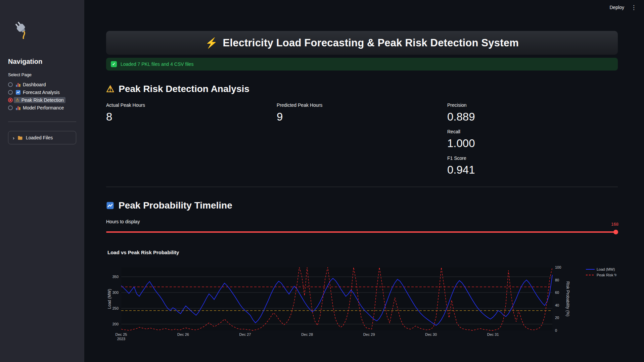 The width and height of the screenshot is (644, 362). Describe the element at coordinates (39, 138) in the screenshot. I see `expander-label: Loaded Files` at that location.